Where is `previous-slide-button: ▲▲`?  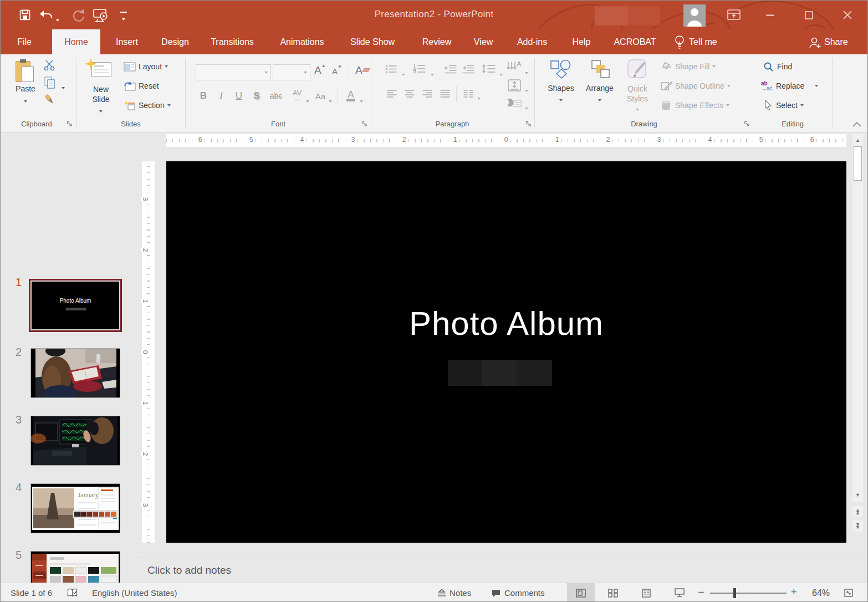 previous-slide-button: ▲▲ is located at coordinates (858, 512).